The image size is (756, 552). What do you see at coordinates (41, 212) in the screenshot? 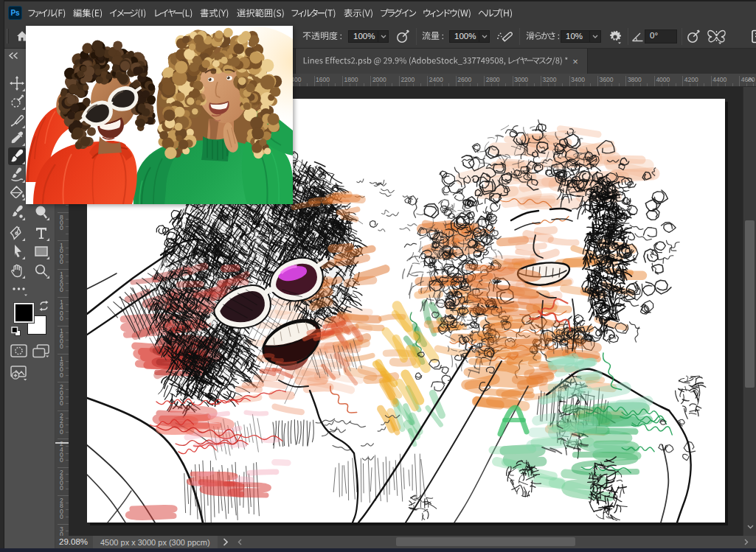
I see `dodge-tool` at bounding box center [41, 212].